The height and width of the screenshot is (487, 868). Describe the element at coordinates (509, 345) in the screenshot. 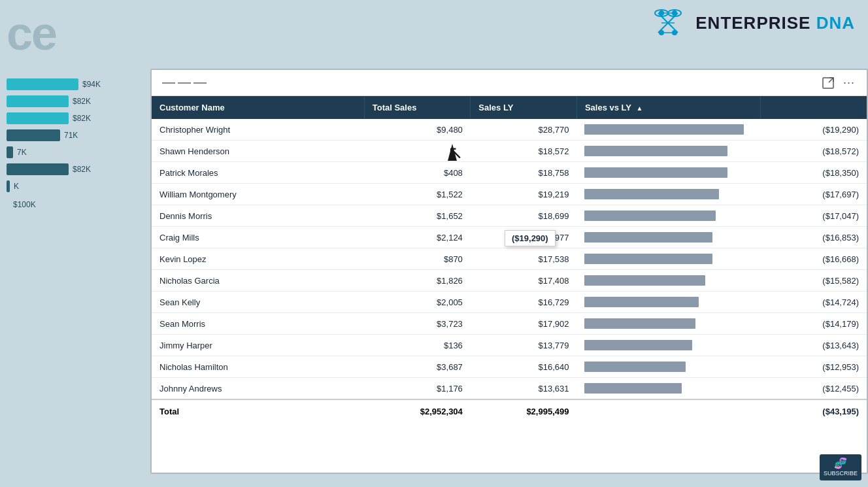

I see `table-row: Jimmy Harper$136$13,779($13,643)` at that location.